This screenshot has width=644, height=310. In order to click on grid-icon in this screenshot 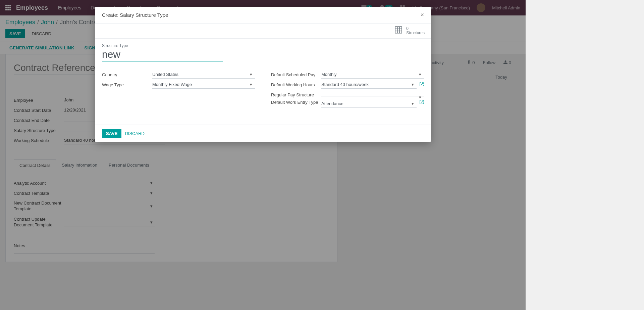, I will do `click(398, 31)`.